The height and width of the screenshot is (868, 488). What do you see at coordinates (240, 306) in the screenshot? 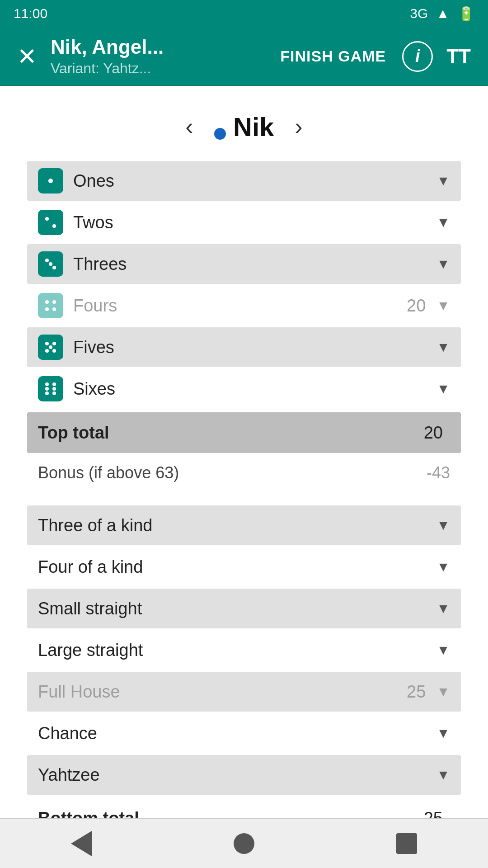
I see `fours-label: Fours` at bounding box center [240, 306].